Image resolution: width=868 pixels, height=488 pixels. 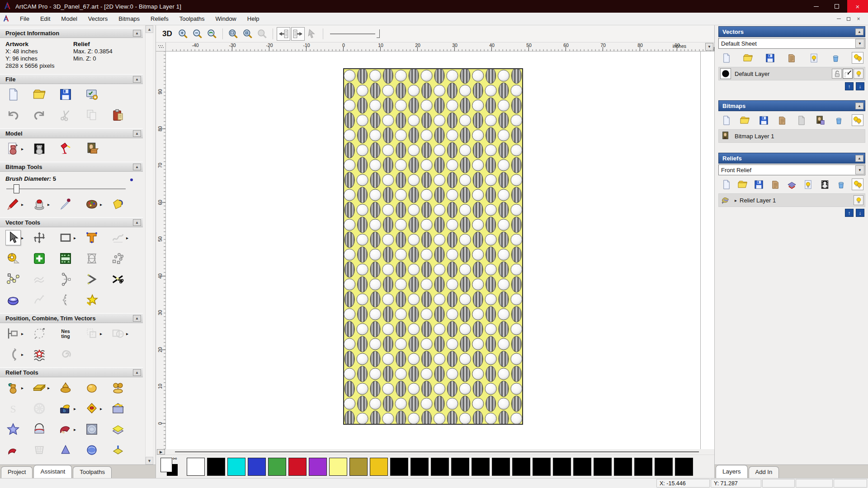 What do you see at coordinates (118, 408) in the screenshot?
I see `flip-relief-icon` at bounding box center [118, 408].